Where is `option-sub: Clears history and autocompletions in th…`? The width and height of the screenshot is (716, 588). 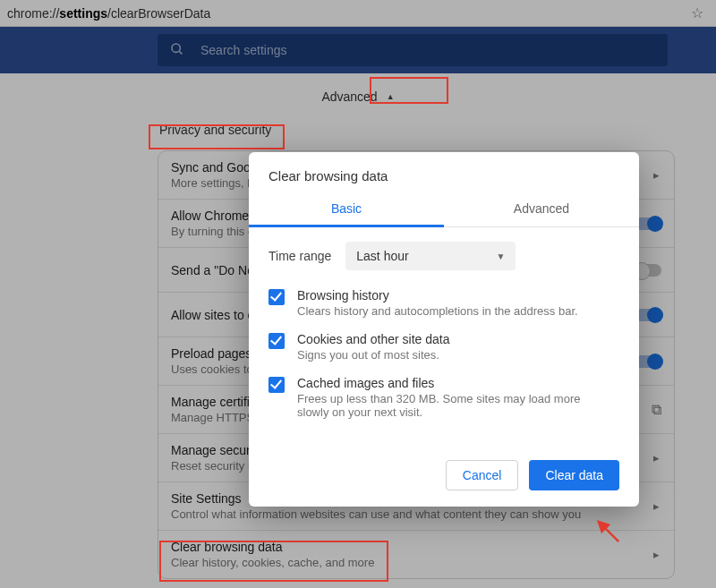
option-sub: Clears history and autocompletions in th… is located at coordinates (438, 311).